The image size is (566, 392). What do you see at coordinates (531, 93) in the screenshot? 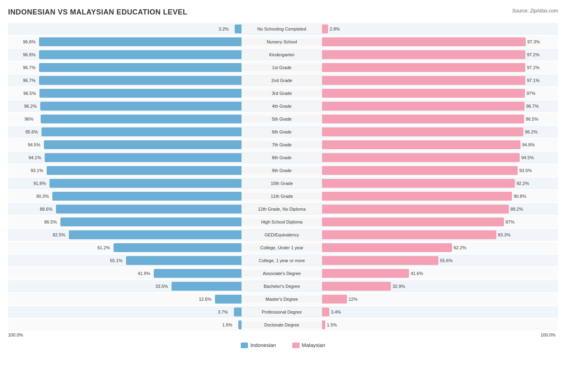
I see `value-malaysian: 97%` at bounding box center [531, 93].